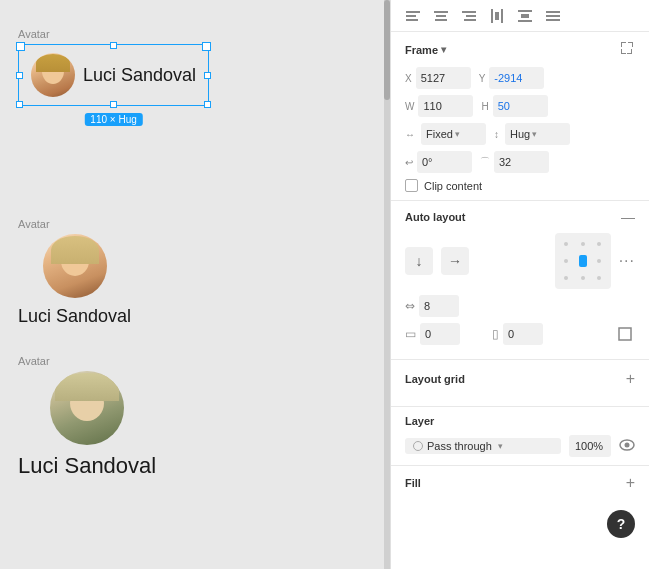  What do you see at coordinates (432, 334) in the screenshot?
I see `padding-h-field: ▭ 0` at bounding box center [432, 334].